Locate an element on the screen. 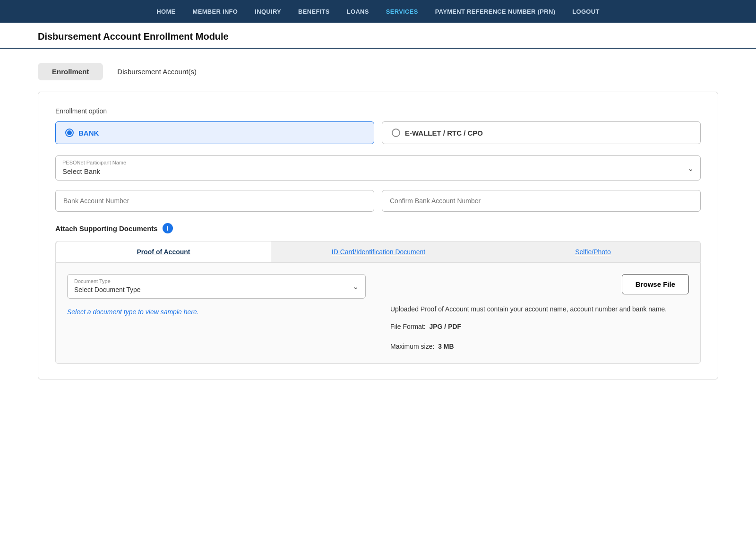  bank-select-label: PESONet Participant Name is located at coordinates (378, 163).